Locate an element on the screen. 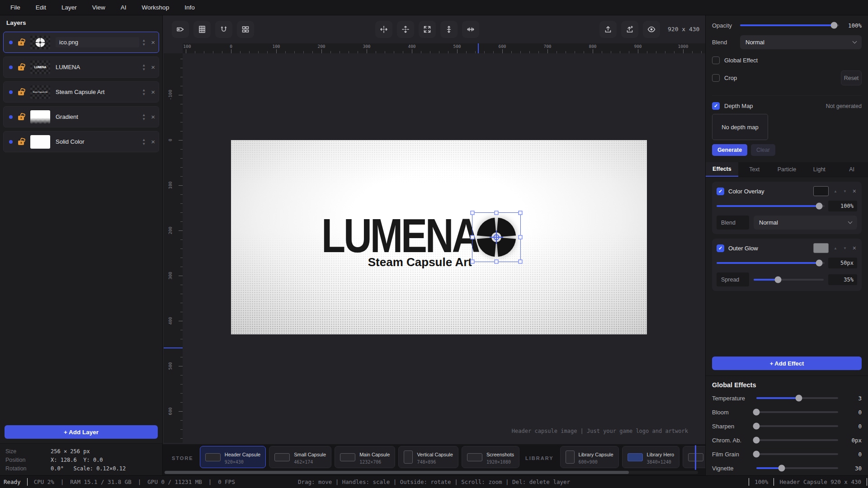 Image resolution: width=868 pixels, height=488 pixels. grid-toggle-button is located at coordinates (202, 29).